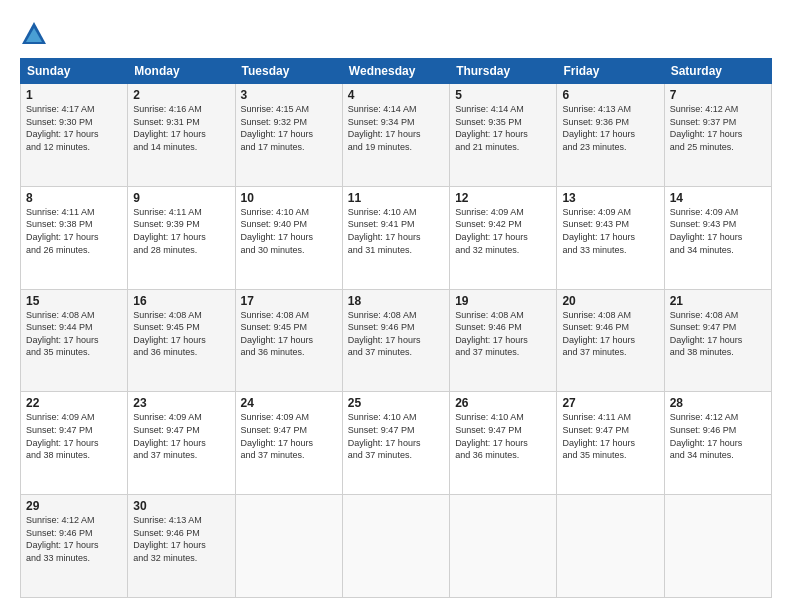 The height and width of the screenshot is (612, 792). What do you see at coordinates (504, 444) in the screenshot?
I see `calendar-cell: 26Sunrise: 4:10 AM Sunset: 9:47 PM Dayli…` at bounding box center [504, 444].